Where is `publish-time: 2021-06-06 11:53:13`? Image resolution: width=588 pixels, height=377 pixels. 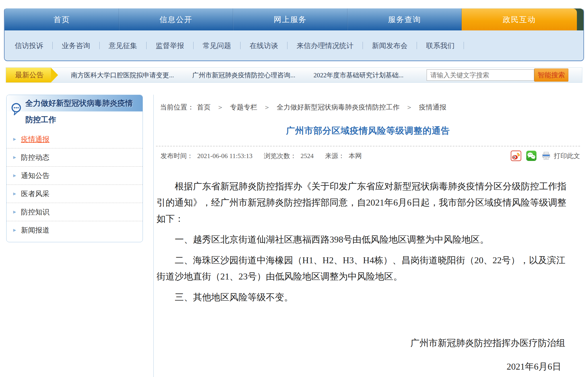 publish-time: 2021-06-06 11:53:13 is located at coordinates (225, 156).